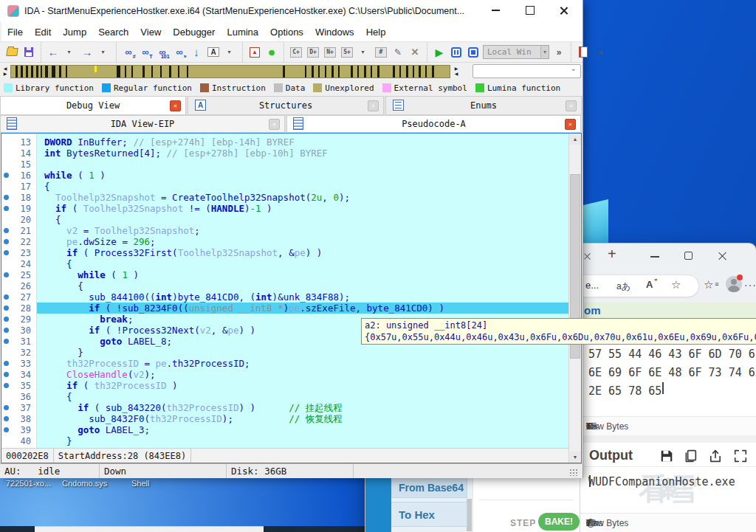 Image resolution: width=756 pixels, height=532 pixels. I want to click on pause-icon, so click(456, 52).